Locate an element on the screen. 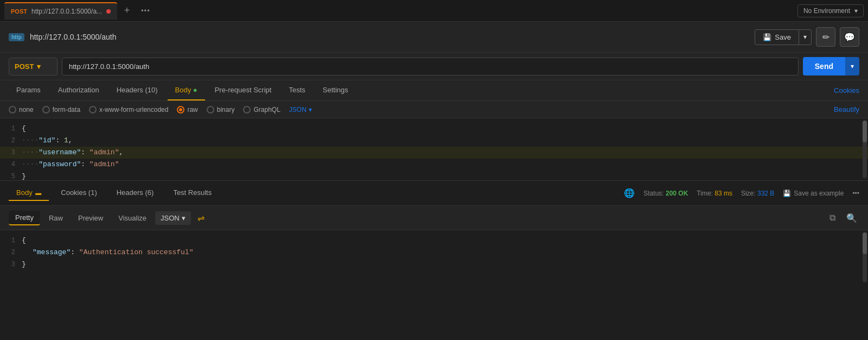  code-line-5: 5 } is located at coordinates (434, 176).